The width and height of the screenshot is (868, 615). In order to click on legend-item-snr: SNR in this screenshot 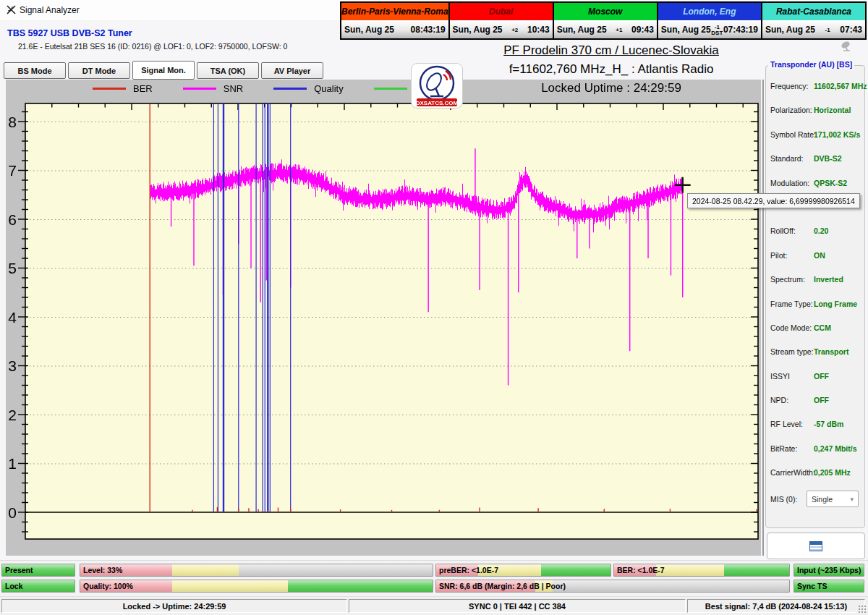, I will do `click(213, 88)`.